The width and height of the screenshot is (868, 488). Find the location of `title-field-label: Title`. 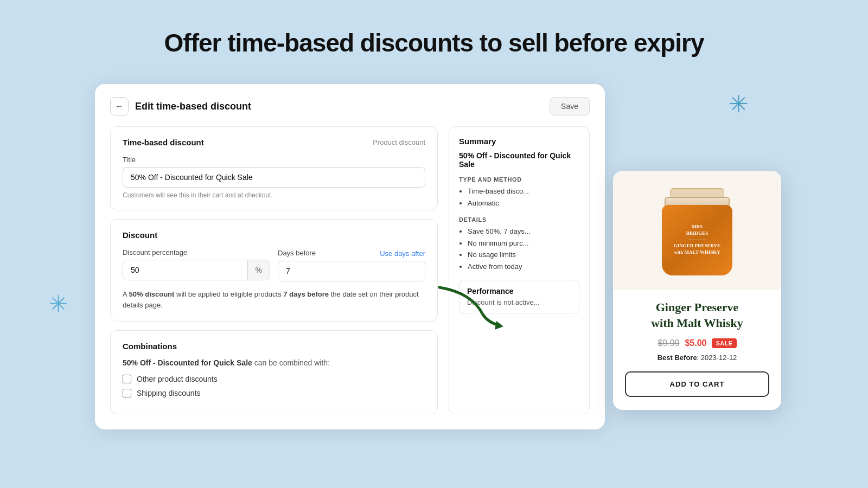

title-field-label: Title is located at coordinates (274, 159).